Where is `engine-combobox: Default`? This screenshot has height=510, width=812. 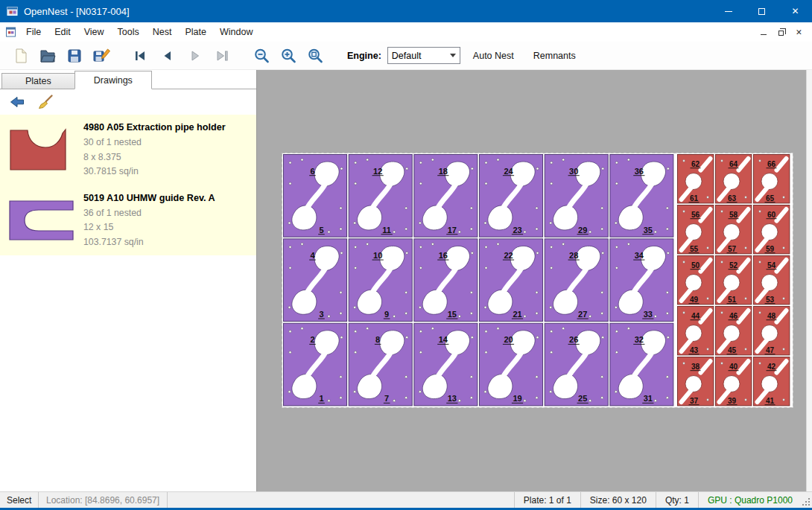
engine-combobox: Default is located at coordinates (424, 55).